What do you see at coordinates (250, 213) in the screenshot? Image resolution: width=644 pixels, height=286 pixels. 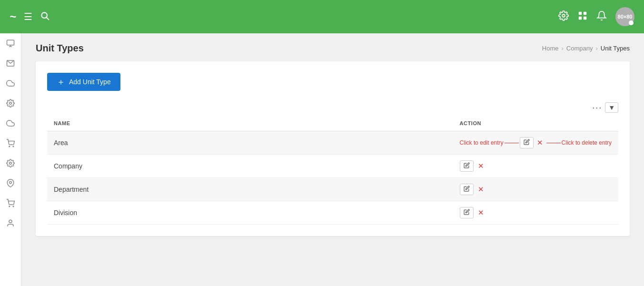 I see `row-name: Division` at bounding box center [250, 213].